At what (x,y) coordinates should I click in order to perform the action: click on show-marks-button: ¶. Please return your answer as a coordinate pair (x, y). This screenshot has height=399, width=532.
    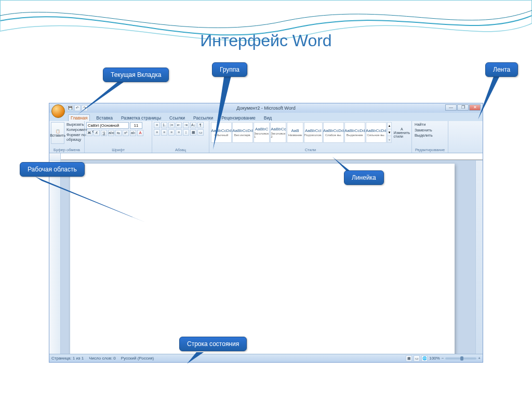
    Looking at the image, I should click on (201, 125).